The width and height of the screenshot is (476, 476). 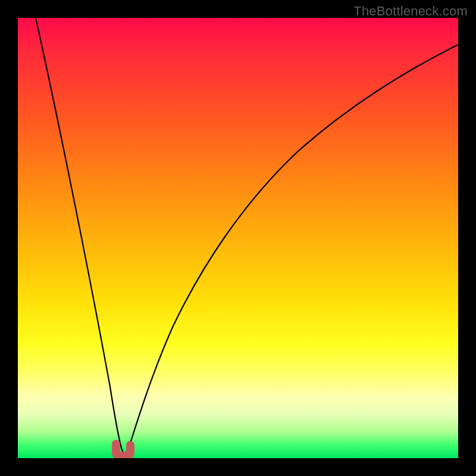 I want to click on optimal-marker, so click(x=123, y=450).